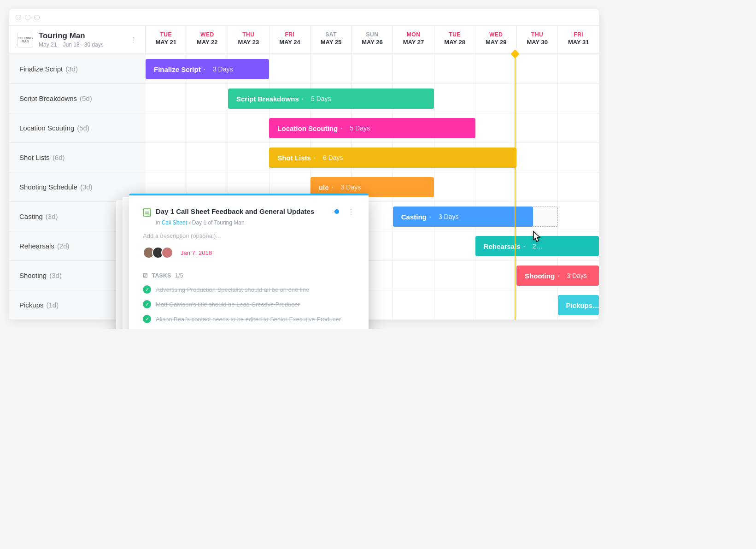 Image resolution: width=756 pixels, height=549 pixels. I want to click on day-column: THUMAY 23, so click(249, 40).